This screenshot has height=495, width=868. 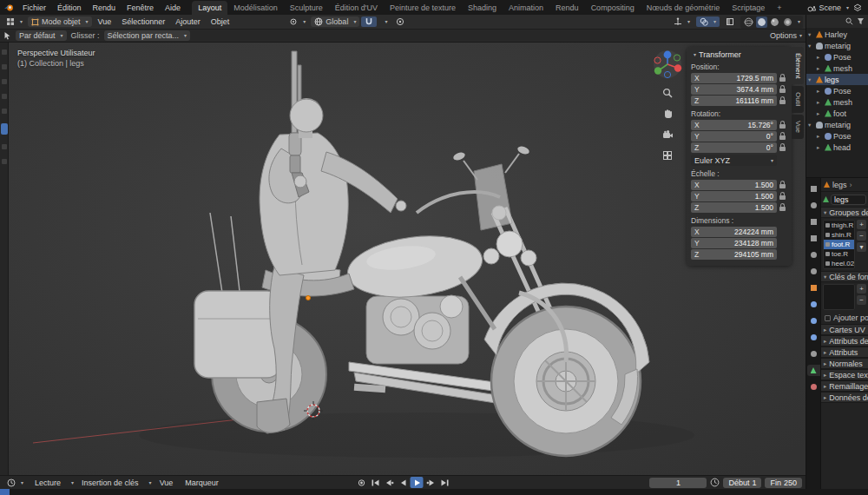 What do you see at coordinates (335, 22) in the screenshot?
I see `transform-orientation-dropdown: Global ▾` at bounding box center [335, 22].